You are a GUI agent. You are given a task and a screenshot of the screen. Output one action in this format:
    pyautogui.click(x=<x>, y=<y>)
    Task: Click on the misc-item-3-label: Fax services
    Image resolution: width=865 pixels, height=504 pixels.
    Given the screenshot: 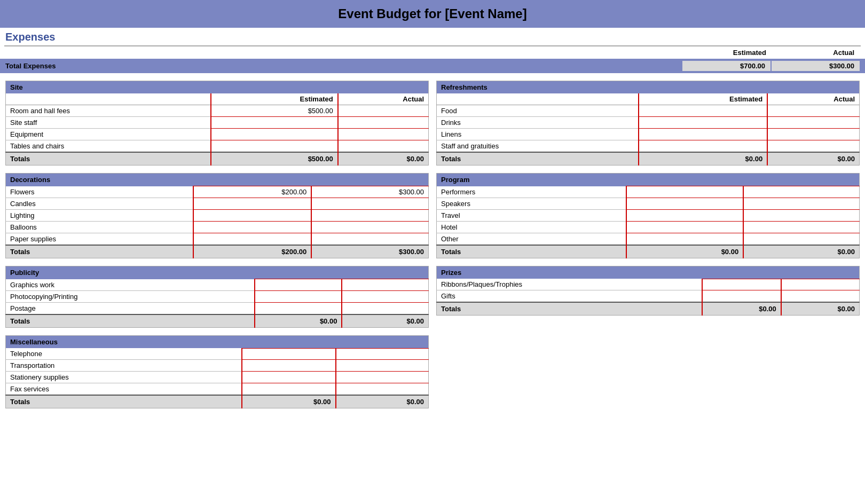 What is the action you would take?
    pyautogui.click(x=124, y=390)
    